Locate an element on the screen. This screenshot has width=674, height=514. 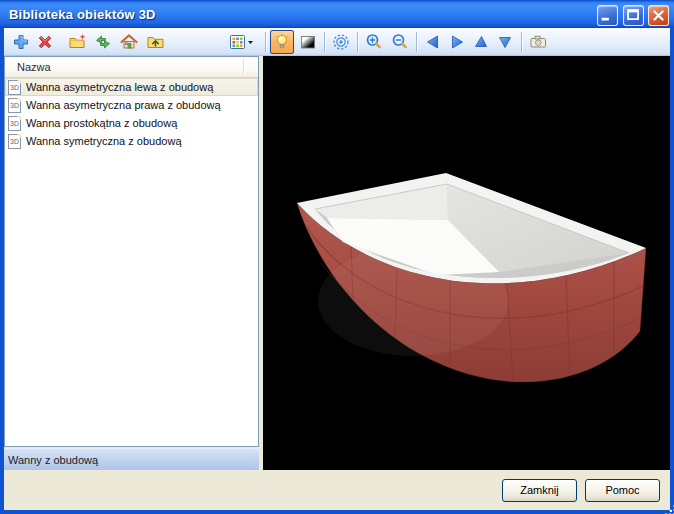
column-header-label: Nazwa is located at coordinates (28, 67).